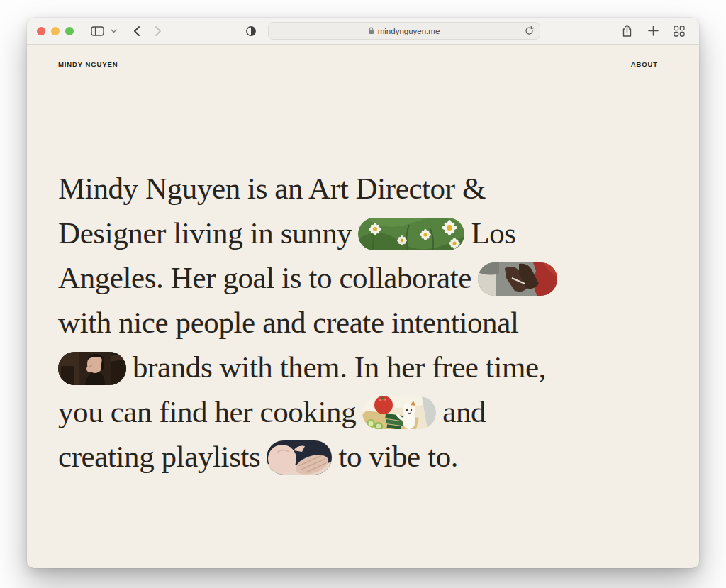  Describe the element at coordinates (679, 31) in the screenshot. I see `tab-overview-icon` at that location.